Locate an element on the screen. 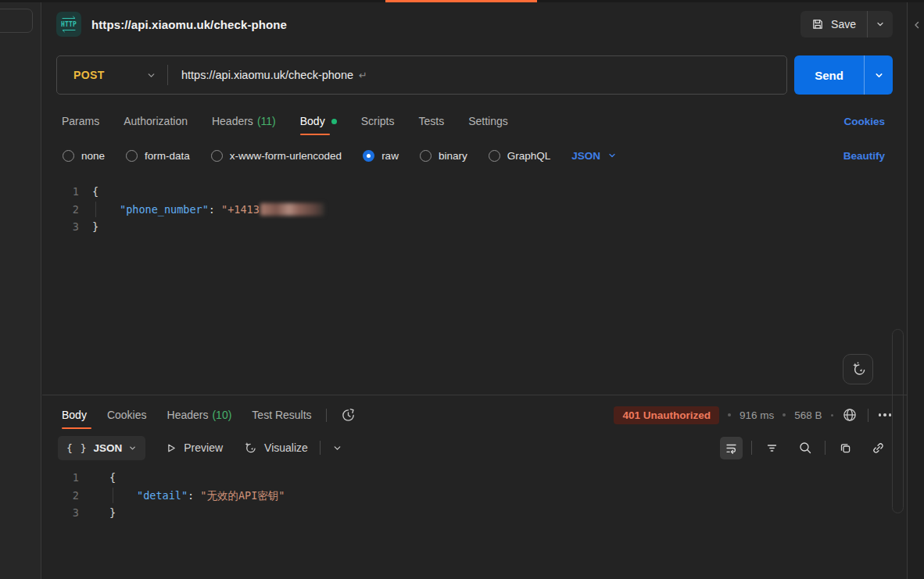 The image size is (924, 579). filter-icon is located at coordinates (772, 449).